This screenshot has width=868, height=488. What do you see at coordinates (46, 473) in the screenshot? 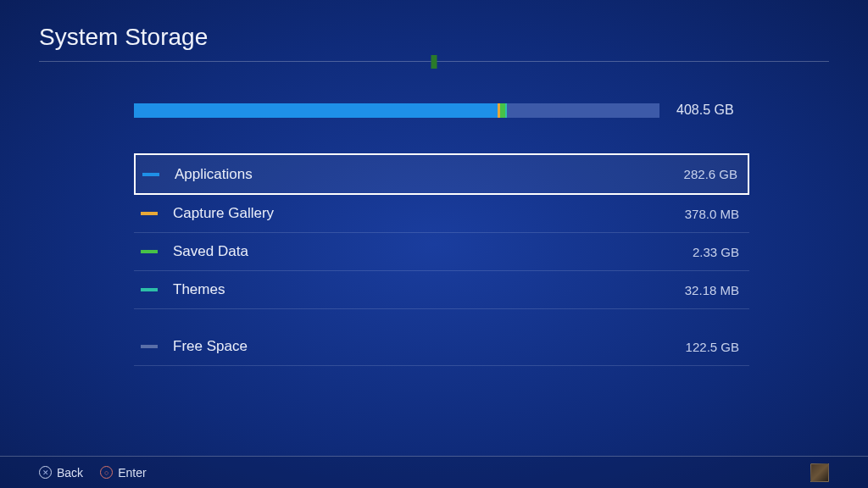
I see `cross-icon: ✕` at bounding box center [46, 473].